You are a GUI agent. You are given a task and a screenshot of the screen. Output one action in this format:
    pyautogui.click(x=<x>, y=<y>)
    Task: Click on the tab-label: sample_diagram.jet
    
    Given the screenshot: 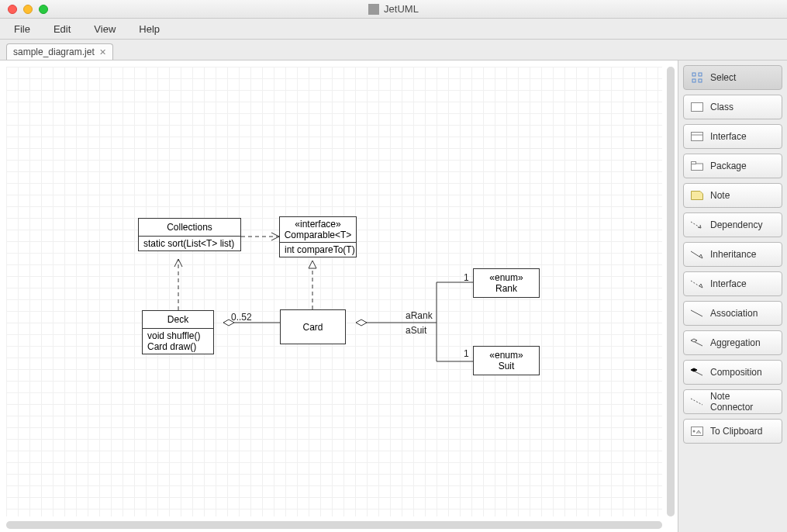 What is the action you would take?
    pyautogui.click(x=54, y=52)
    